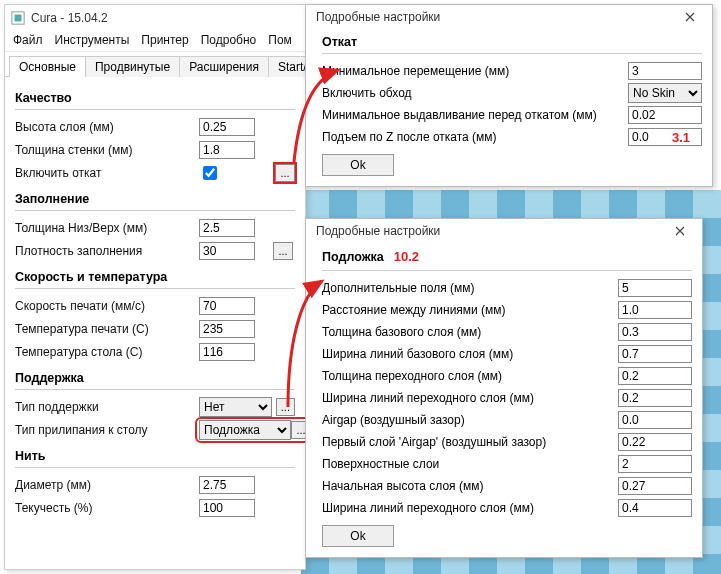  I want to click on tab-advanced: Продвинутые, so click(132, 66).